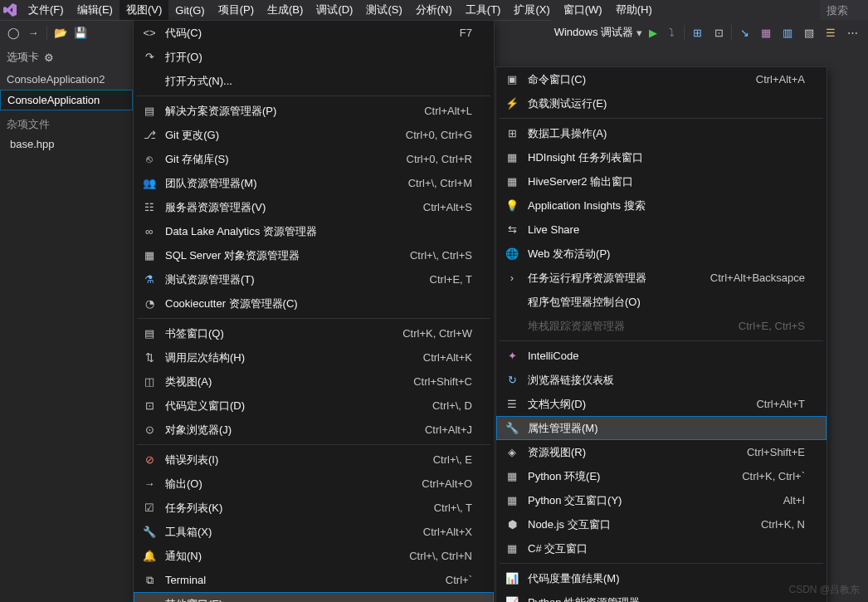 The image size is (868, 602). I want to click on search-box: 搜索 (Ct, so click(844, 10).